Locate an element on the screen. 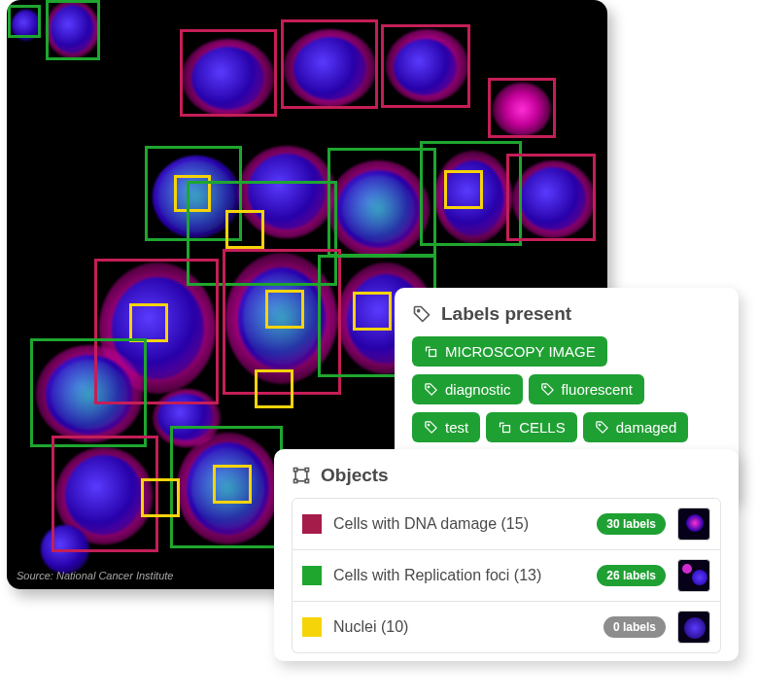 This screenshot has width=758, height=700. objects-list: Cells with DNA damage (15)30 labelsCells… is located at coordinates (506, 576).